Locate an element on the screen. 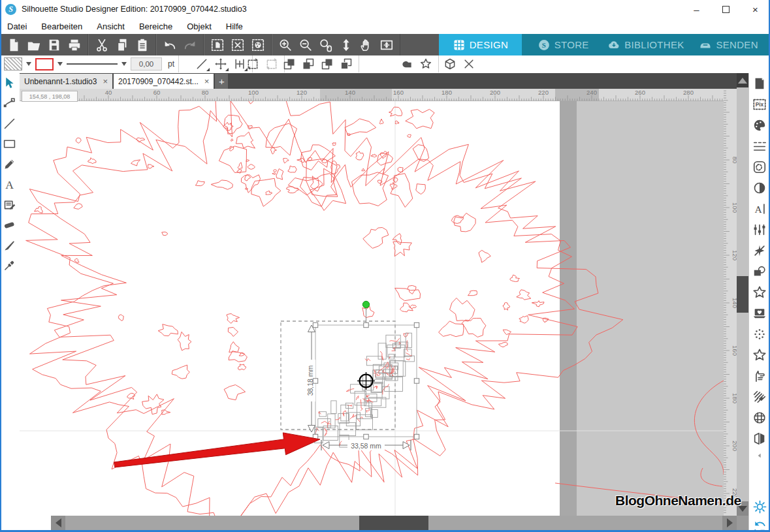 This screenshot has width=770, height=532. zoom-out-button is located at coordinates (306, 44).